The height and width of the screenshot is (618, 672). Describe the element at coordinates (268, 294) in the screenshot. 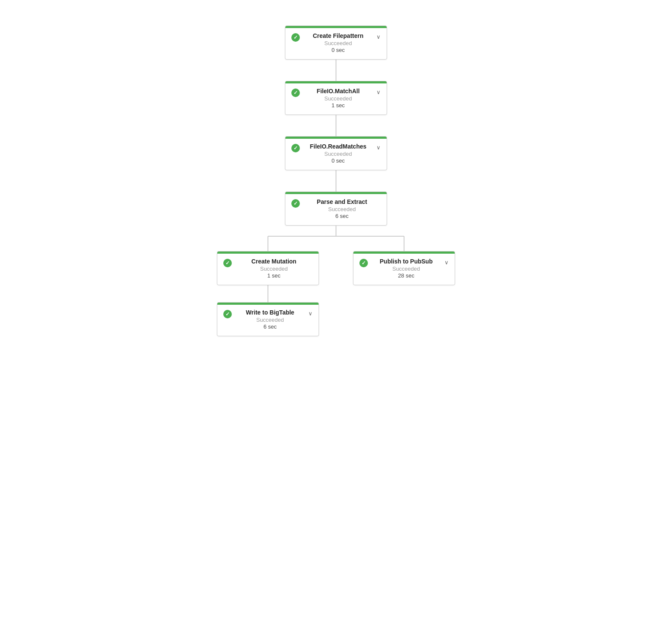

I see `left-branch: Create Mutation Succeeded 1 sec Write to…` at that location.